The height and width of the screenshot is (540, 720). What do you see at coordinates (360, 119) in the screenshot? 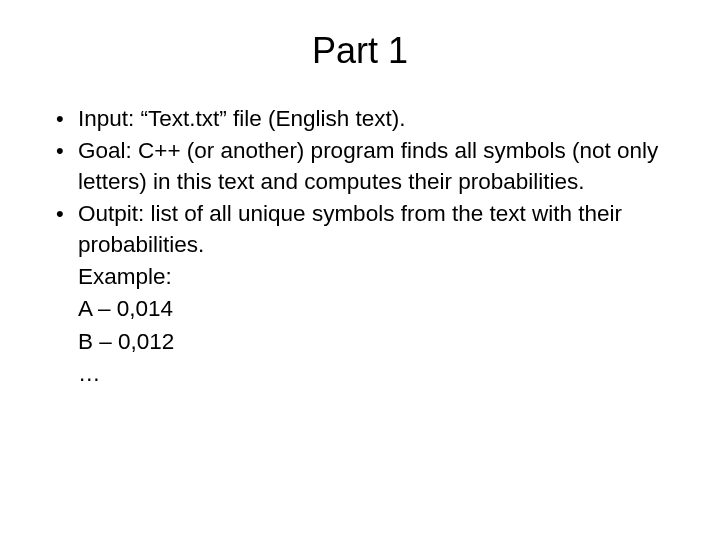
I see `bullet-item: Input: “Text.txt” file (English text).` at bounding box center [360, 119].